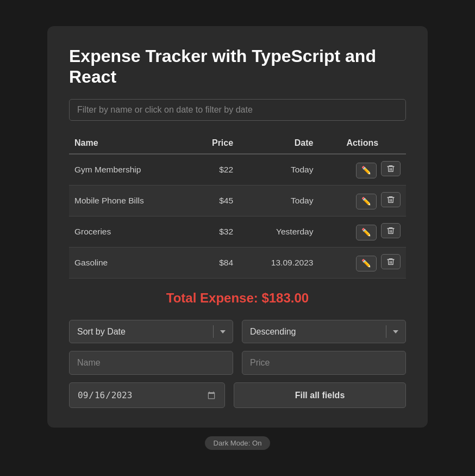 The width and height of the screenshot is (475, 476). I want to click on order-select-wrapper: DescendingAscending, so click(324, 332).